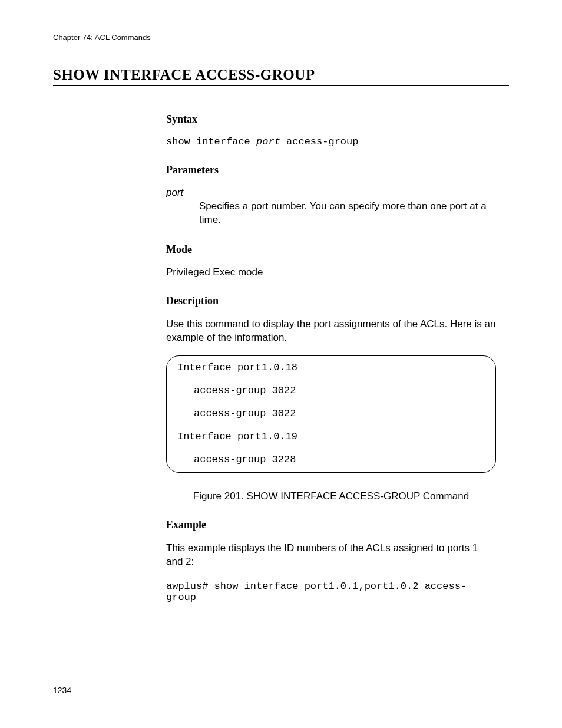 The width and height of the screenshot is (562, 728). Describe the element at coordinates (211, 141) in the screenshot. I see `syntax-prefix: show interface` at that location.